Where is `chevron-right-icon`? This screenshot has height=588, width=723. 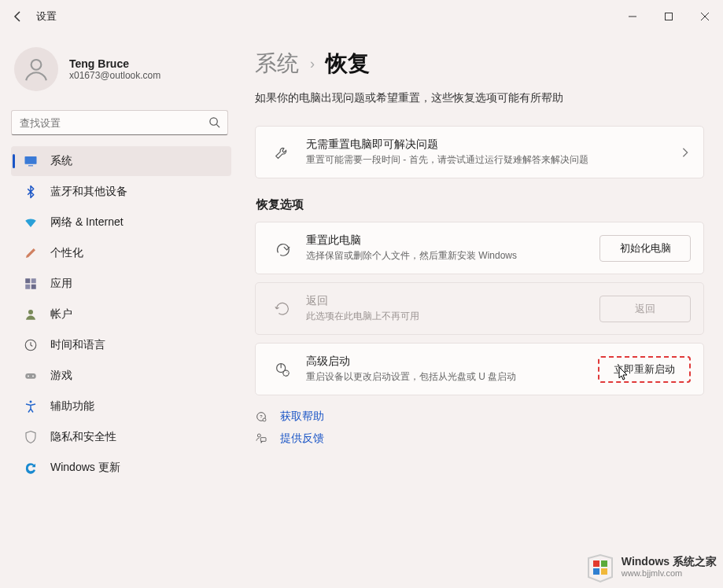
chevron-right-icon is located at coordinates (685, 153).